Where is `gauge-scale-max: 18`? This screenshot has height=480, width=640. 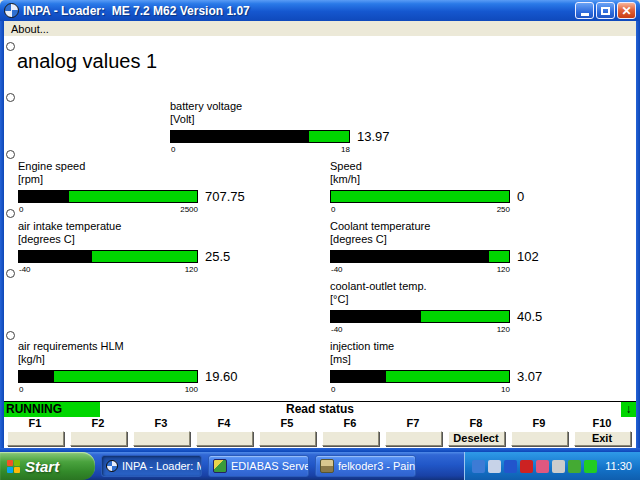 gauge-scale-max: 18 is located at coordinates (346, 150).